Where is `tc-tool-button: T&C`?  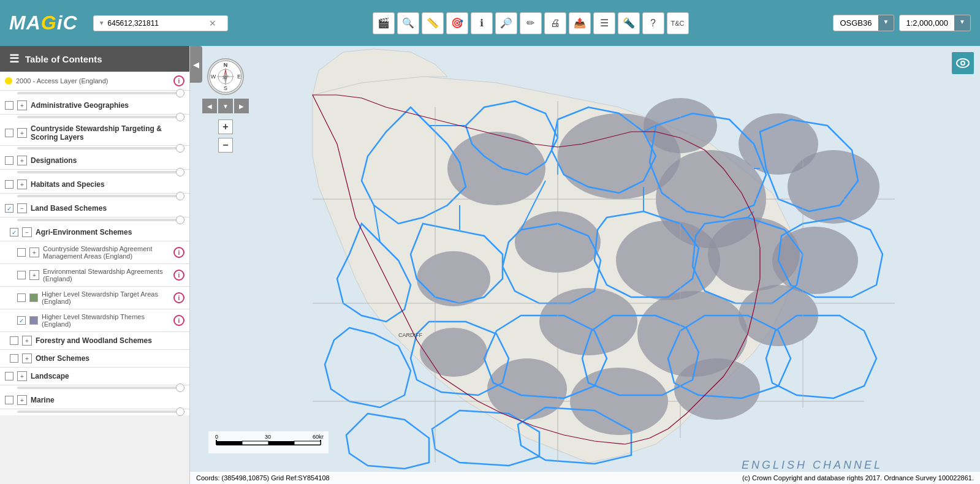
tc-tool-button: T&C is located at coordinates (678, 23).